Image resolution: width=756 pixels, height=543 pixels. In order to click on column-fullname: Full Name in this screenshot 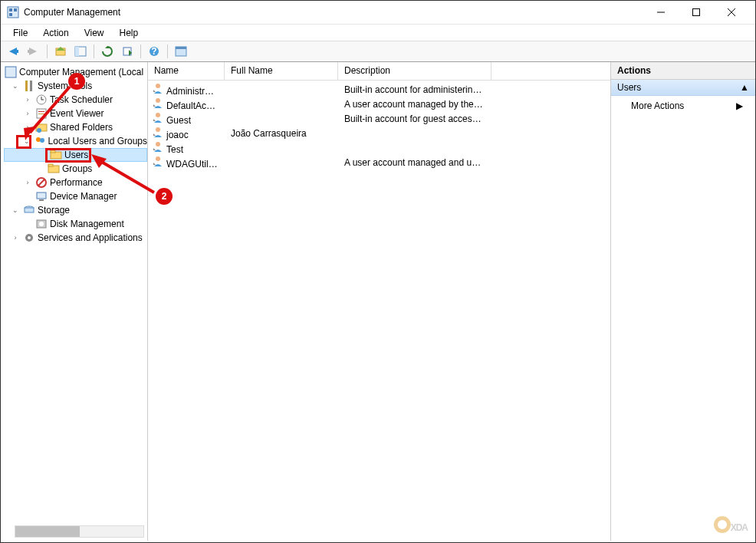, I will do `click(281, 71)`.